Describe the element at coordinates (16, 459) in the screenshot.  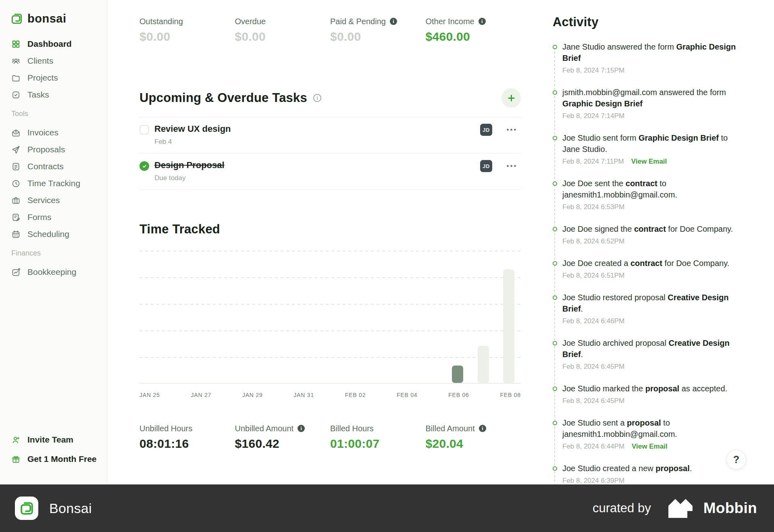
I see `gift-icon` at that location.